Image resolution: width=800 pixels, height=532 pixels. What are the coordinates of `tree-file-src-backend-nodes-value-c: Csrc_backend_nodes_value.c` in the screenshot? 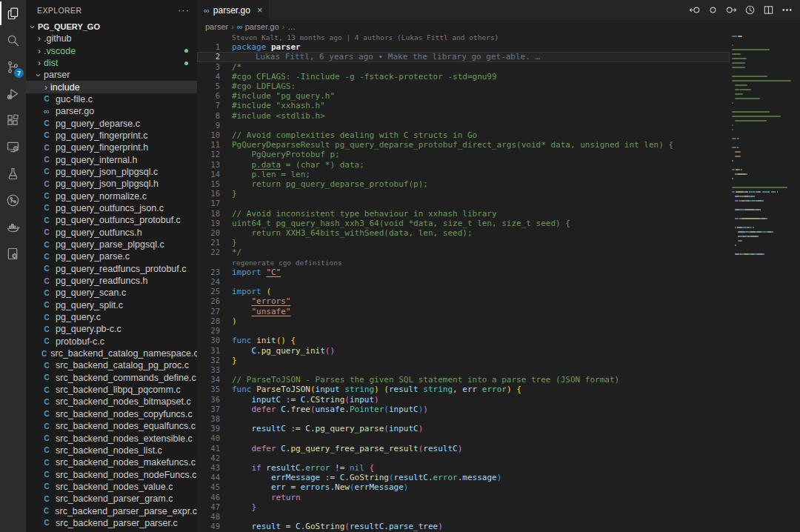 It's located at (111, 487).